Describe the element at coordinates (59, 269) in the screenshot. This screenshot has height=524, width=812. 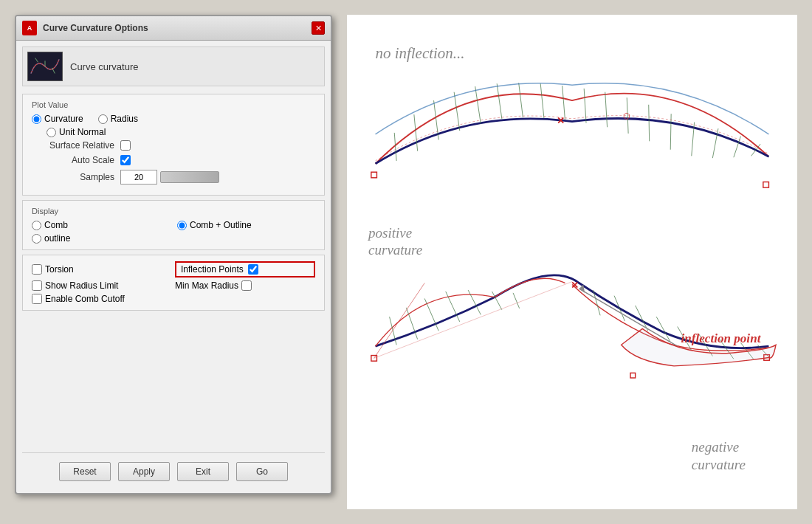
I see `torsion-label: Torsion` at that location.